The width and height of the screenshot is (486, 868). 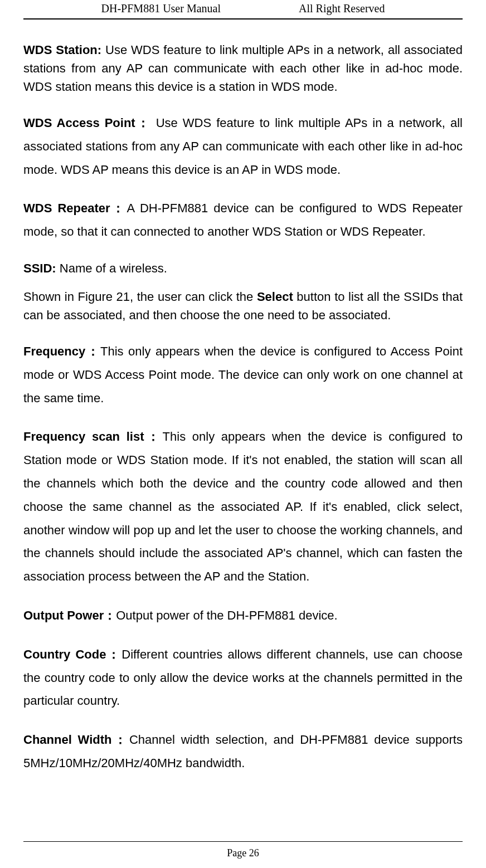 I want to click on text-output-power: Output power of the DH-PFM881 device., so click(x=226, y=615).